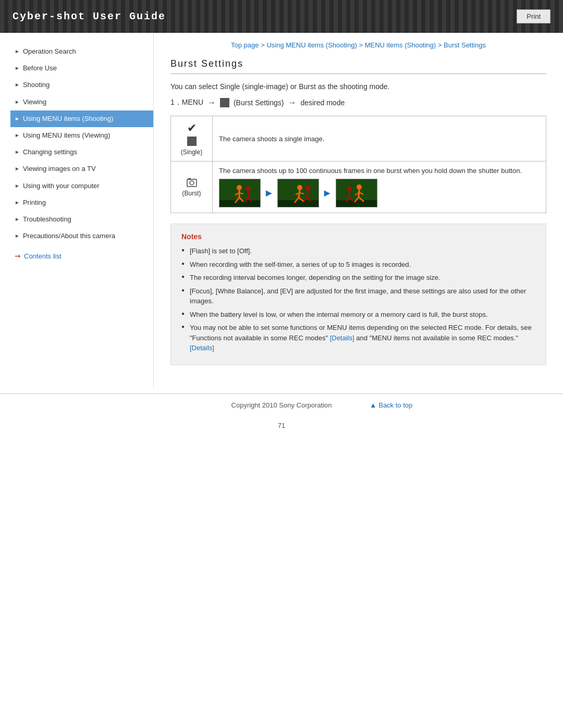  I want to click on note-text-4: [Focus], [White Balance], and [EV] are a…, so click(358, 296).